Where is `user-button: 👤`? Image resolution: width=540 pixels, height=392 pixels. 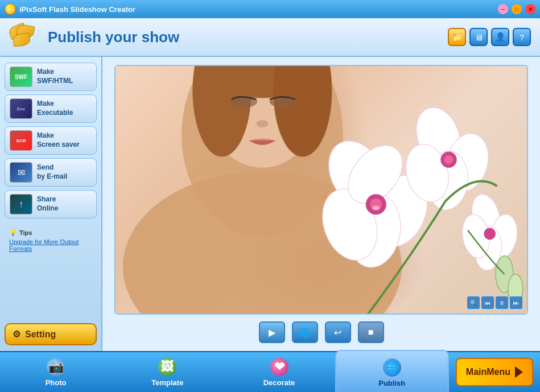
user-button: 👤 is located at coordinates (500, 37).